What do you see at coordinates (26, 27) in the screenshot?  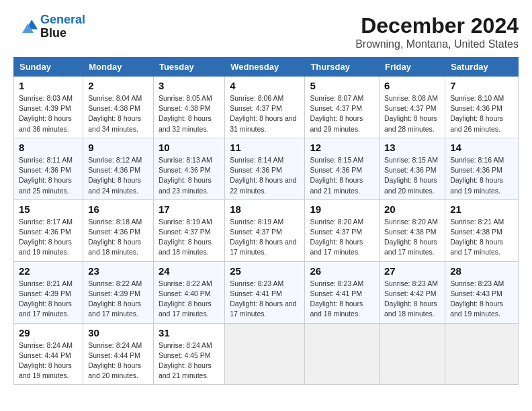 I see `logo-icon` at bounding box center [26, 27].